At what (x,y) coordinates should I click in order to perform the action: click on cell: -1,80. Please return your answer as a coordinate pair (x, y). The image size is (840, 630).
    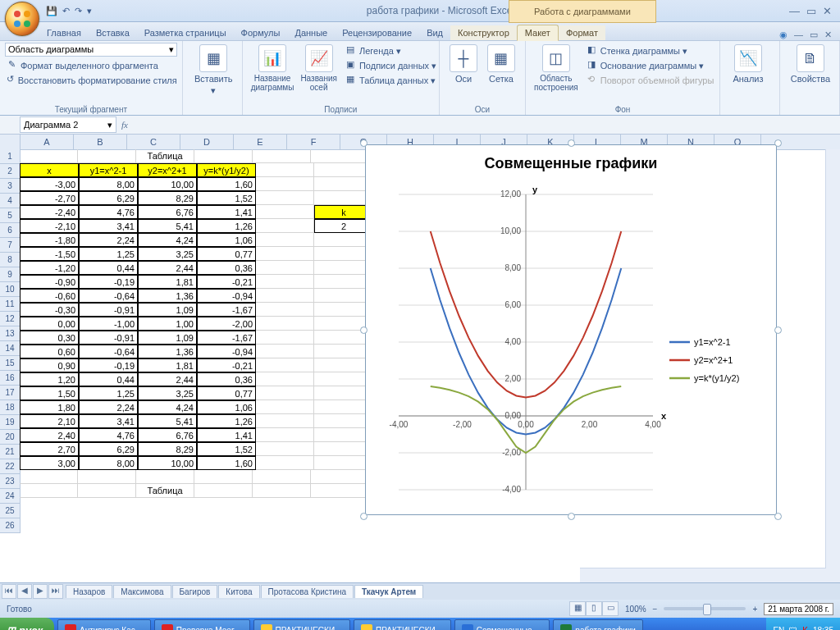
    Looking at the image, I should click on (49, 240).